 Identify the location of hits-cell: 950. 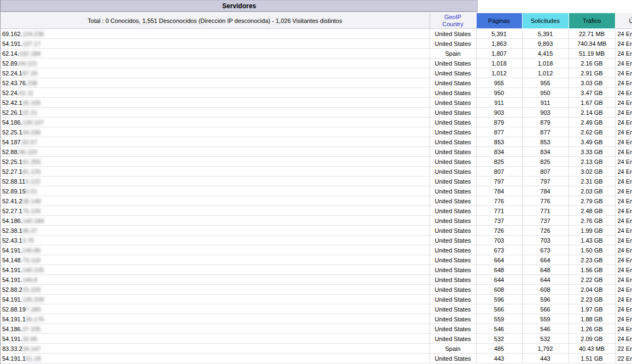
(545, 93).